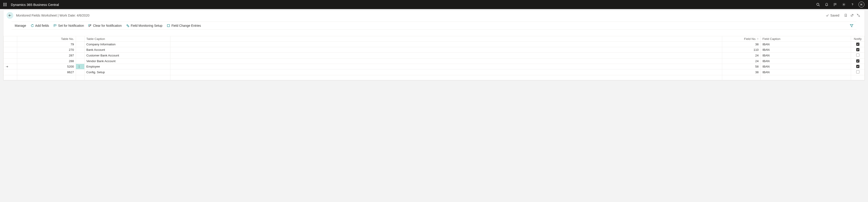  I want to click on monitoring-setup-action: Field Monitoring Setup, so click(144, 26).